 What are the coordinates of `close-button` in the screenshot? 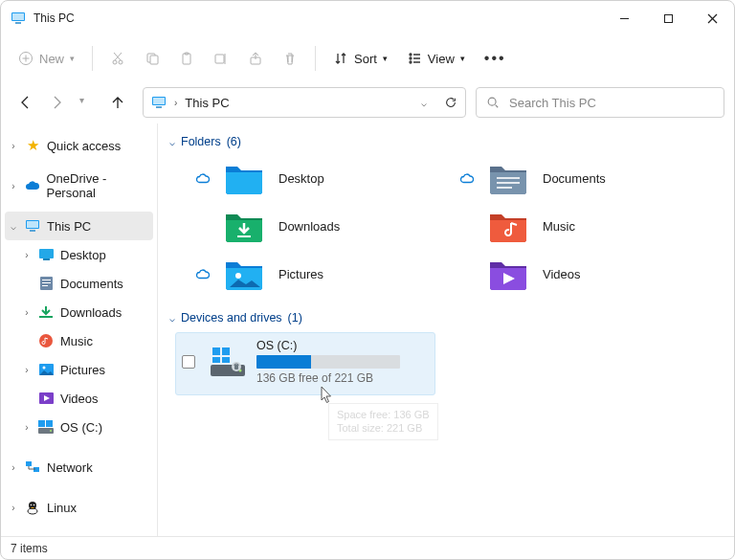 It's located at (712, 18).